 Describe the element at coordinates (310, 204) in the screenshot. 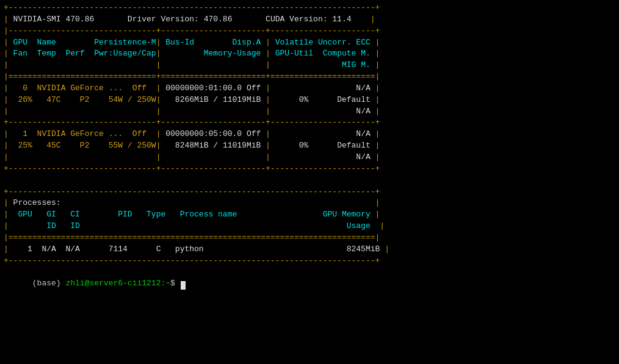

I see `proc-header-1: | Processes: |` at that location.